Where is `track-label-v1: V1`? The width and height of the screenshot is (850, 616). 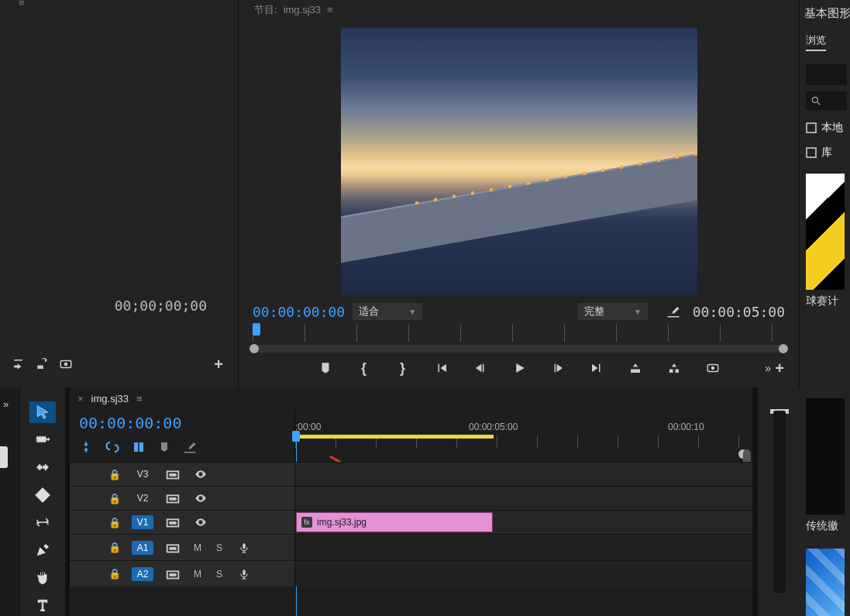
track-label-v1: V1 is located at coordinates (143, 522).